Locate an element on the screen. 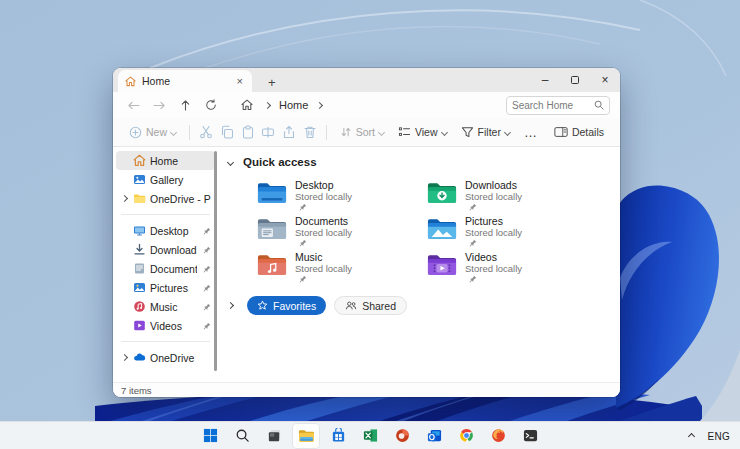 The height and width of the screenshot is (449, 740). maximize-button is located at coordinates (575, 80).